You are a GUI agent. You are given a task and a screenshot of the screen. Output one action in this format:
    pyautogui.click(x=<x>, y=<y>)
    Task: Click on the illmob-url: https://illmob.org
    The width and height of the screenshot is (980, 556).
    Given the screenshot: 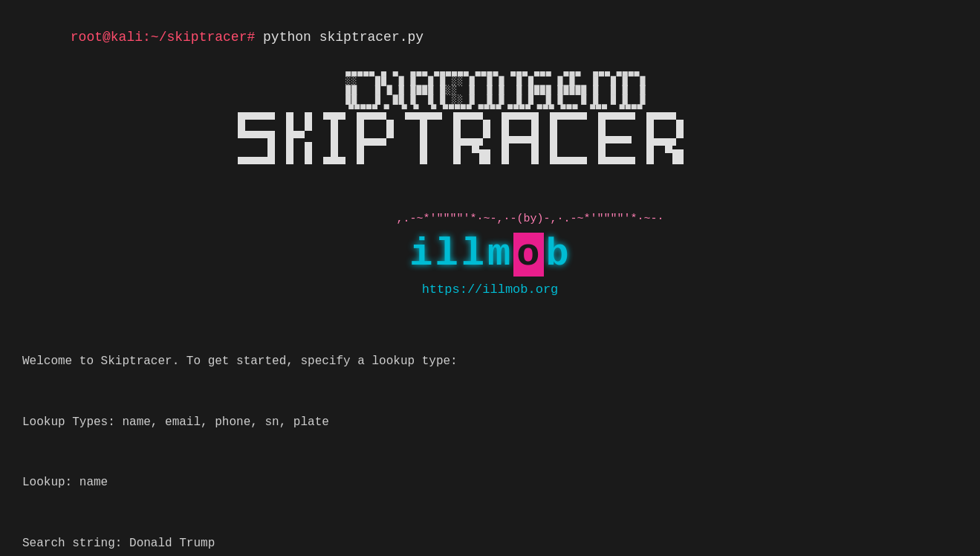 What is the action you would take?
    pyautogui.click(x=490, y=290)
    